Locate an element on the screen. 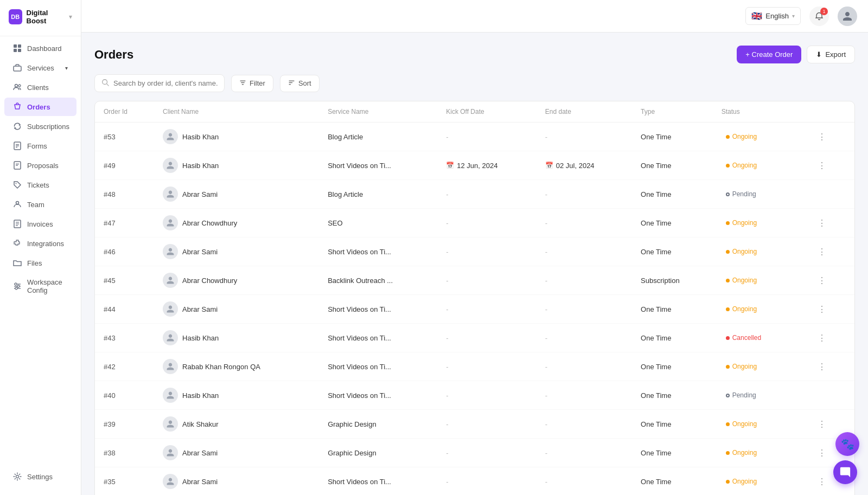 The image size is (868, 495). sidebar-item-dashboard: Dashboard is located at coordinates (40, 48).